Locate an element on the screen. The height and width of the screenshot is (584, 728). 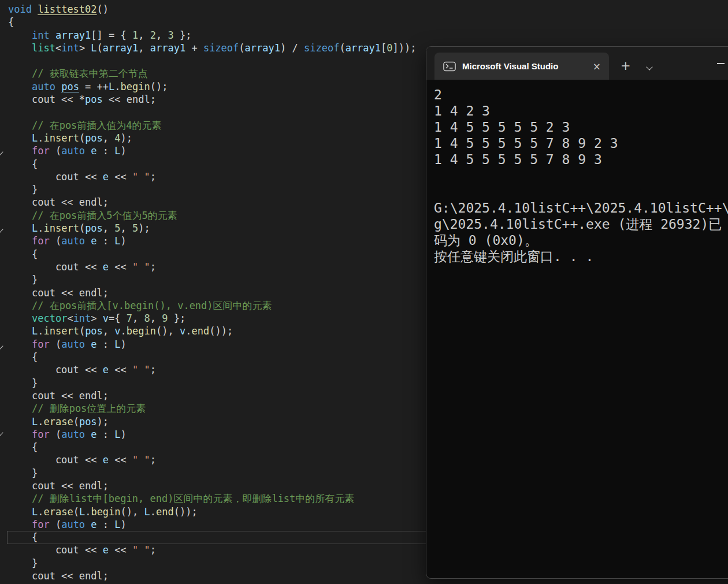
code-line: L.erase(L.begin(), L.end()); is located at coordinates (213, 512).